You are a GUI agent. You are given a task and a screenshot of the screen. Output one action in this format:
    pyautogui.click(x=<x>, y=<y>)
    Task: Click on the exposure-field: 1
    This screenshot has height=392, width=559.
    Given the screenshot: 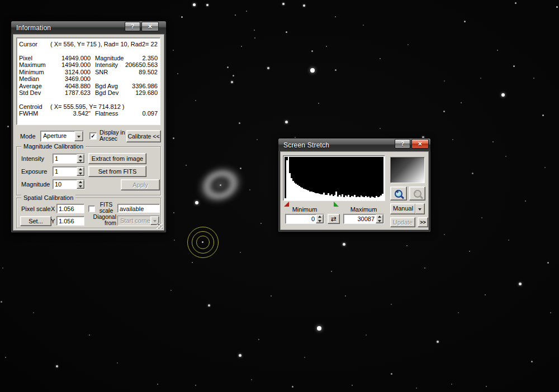 What is the action you would take?
    pyautogui.click(x=69, y=171)
    